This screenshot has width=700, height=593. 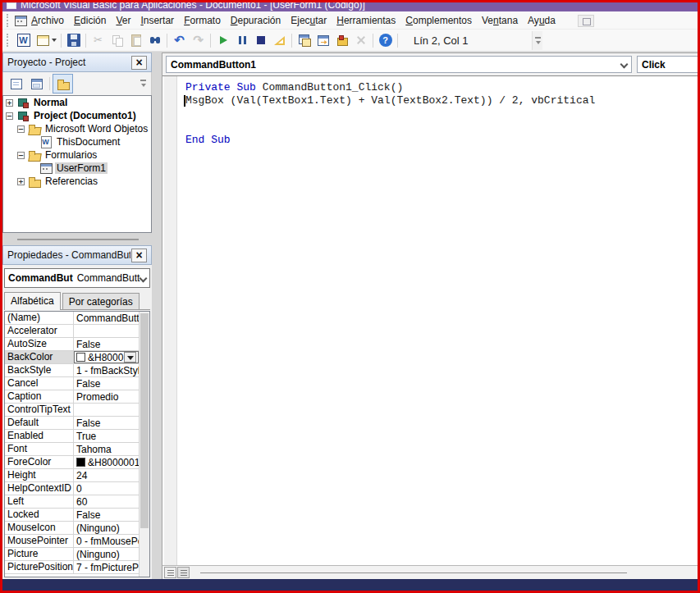 I want to click on property-row-font: FontTahoma, so click(x=72, y=449).